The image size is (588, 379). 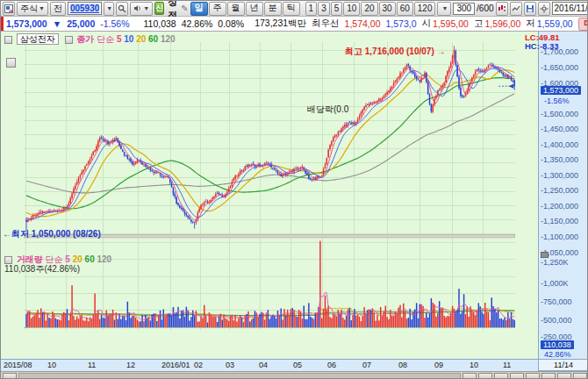 I want to click on axis-label: -1.56%, so click(x=556, y=101).